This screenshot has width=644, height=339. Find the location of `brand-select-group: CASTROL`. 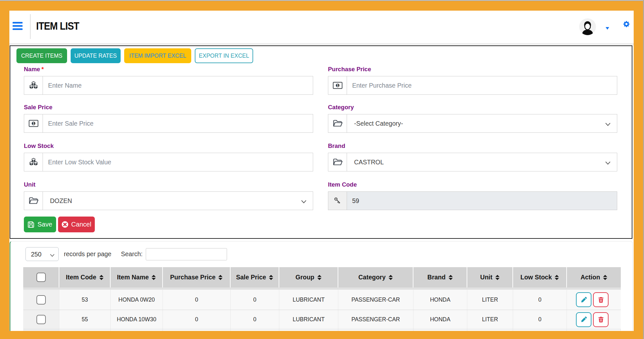

brand-select-group: CASTROL is located at coordinates (473, 162).